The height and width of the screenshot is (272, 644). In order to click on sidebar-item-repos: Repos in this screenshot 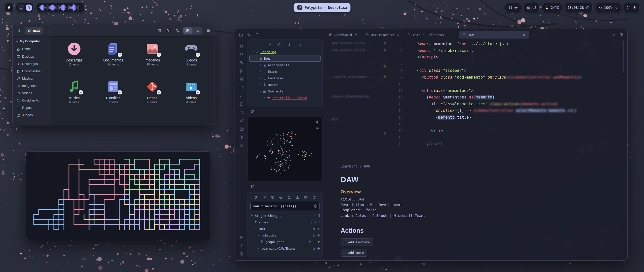, I will do `click(32, 108)`.